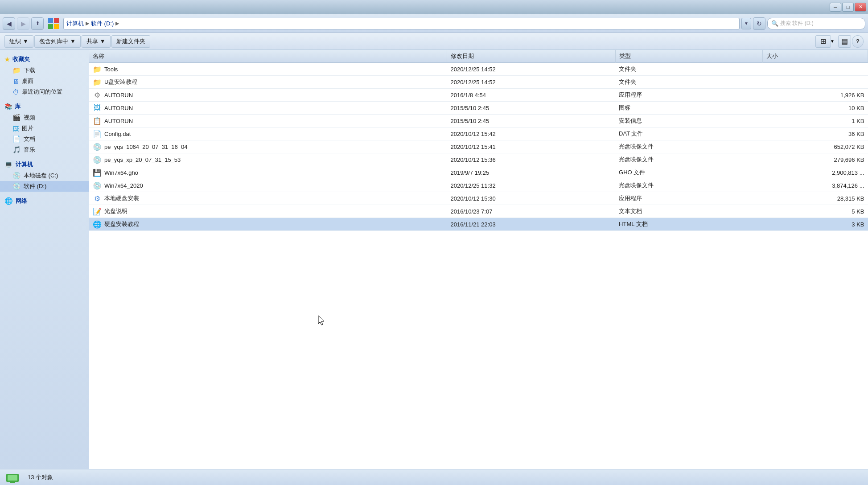 The height and width of the screenshot is (485, 868). What do you see at coordinates (45, 75) in the screenshot?
I see `sidebar-section-favorites: ★ 收藏夹 📁 下载 🖥 桌面 ⏱ 最近访问的位置` at bounding box center [45, 75].